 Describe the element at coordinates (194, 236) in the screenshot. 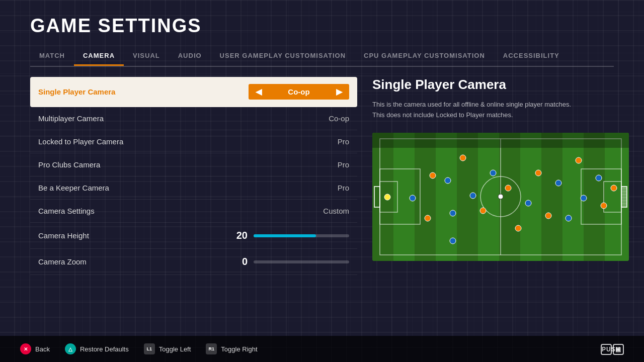

I see `setting-row-camera-height: Camera Height 20` at that location.